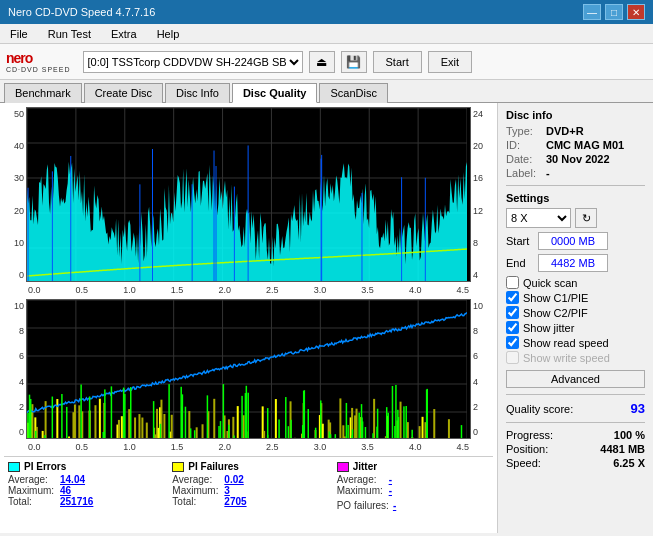  What do you see at coordinates (168, 34) in the screenshot?
I see `menu-help: Help` at bounding box center [168, 34].